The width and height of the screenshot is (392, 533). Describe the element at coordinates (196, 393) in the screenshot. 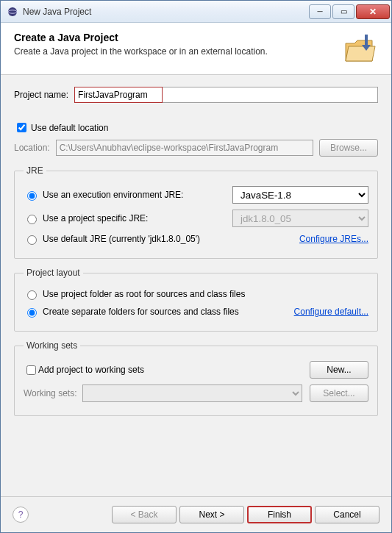

I see `working-sets-select-row: Working sets: Select...` at that location.